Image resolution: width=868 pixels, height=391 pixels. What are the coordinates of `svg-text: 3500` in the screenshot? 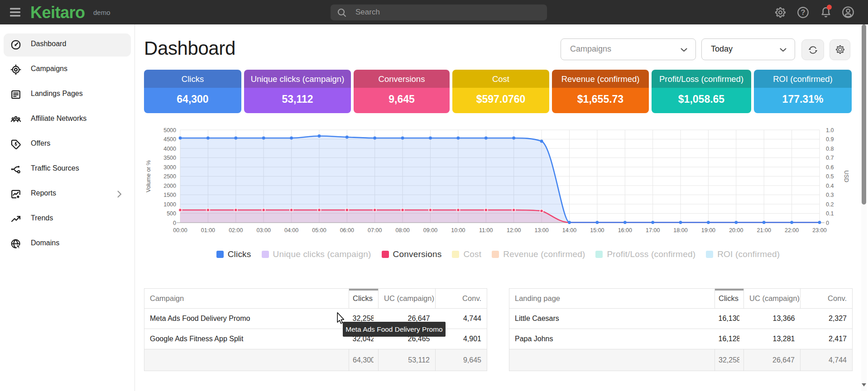 It's located at (170, 158).